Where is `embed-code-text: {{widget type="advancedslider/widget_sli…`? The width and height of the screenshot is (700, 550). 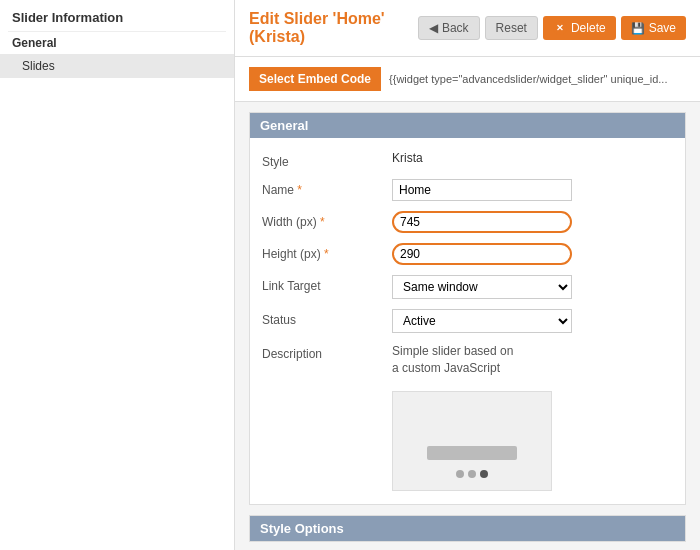
embed-code-text: {{widget type="advancedslider/widget_sli… is located at coordinates (528, 79).